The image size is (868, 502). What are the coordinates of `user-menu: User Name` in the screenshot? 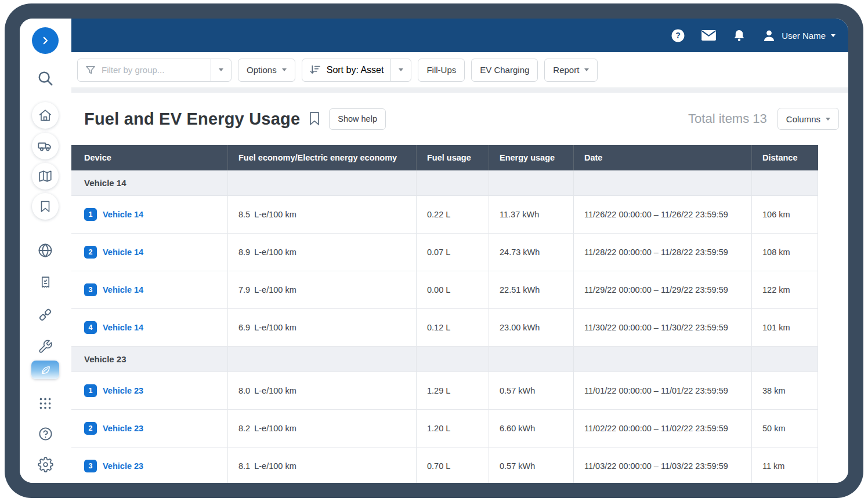 It's located at (798, 36).